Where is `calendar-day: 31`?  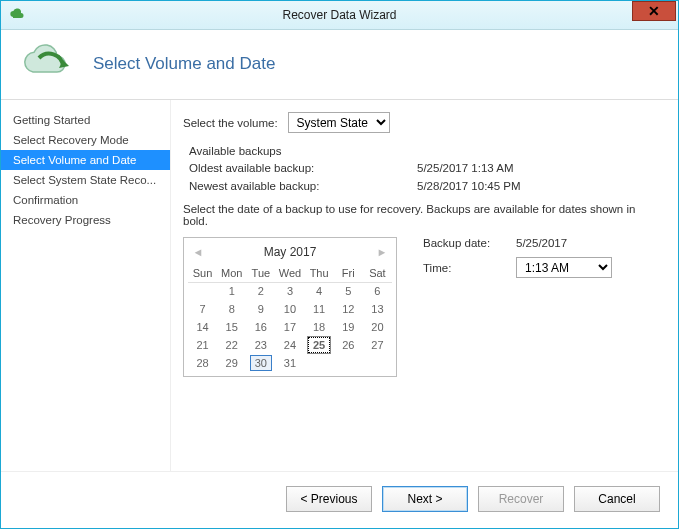 calendar-day: 31 is located at coordinates (290, 363).